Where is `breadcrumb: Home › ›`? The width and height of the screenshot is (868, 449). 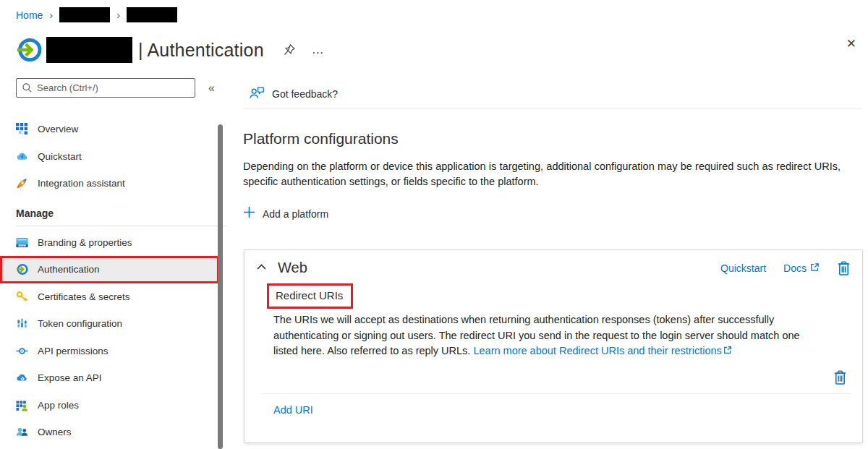 breadcrumb: Home › › is located at coordinates (97, 14).